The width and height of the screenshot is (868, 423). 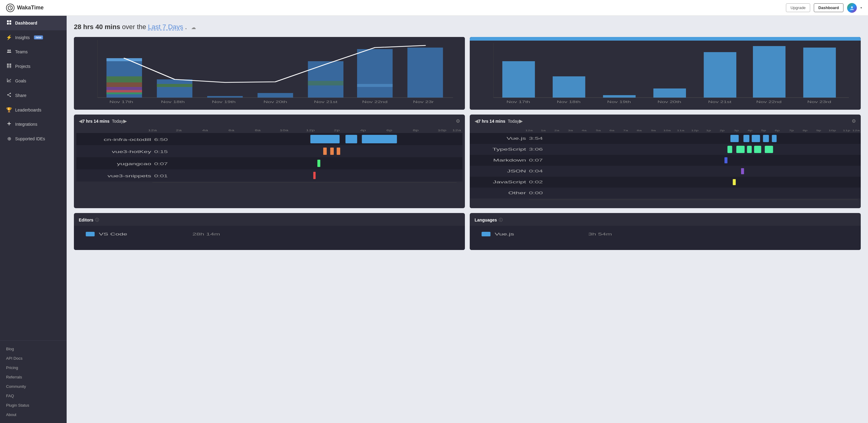 What do you see at coordinates (81, 121) in the screenshot?
I see `prev-arrow-left: ◀` at bounding box center [81, 121].